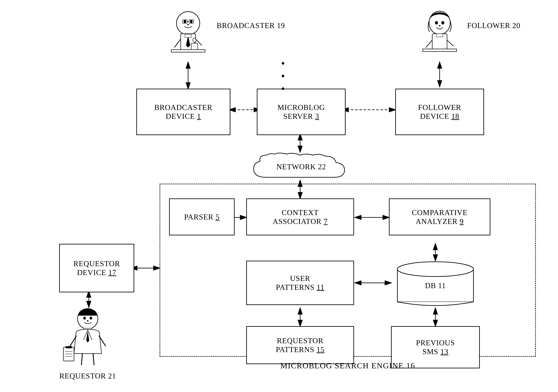 The image size is (558, 392). What do you see at coordinates (455, 117) in the screenshot?
I see `follower-device-num: 18` at bounding box center [455, 117].